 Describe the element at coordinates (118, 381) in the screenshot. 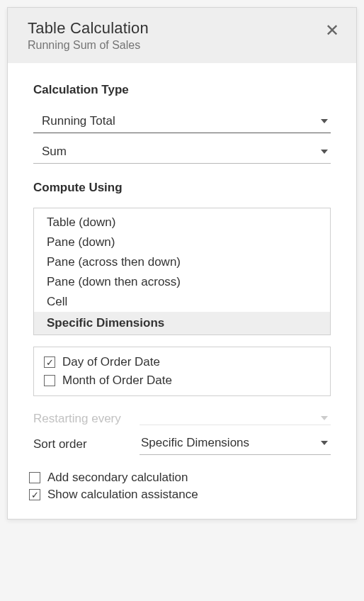

I see `dimension-label: Month of Order Date` at that location.